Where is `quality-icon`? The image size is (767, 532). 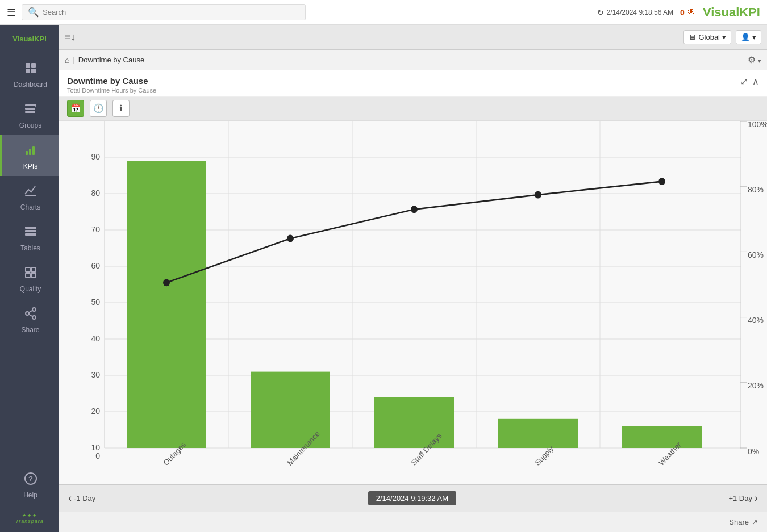 quality-icon is located at coordinates (31, 274).